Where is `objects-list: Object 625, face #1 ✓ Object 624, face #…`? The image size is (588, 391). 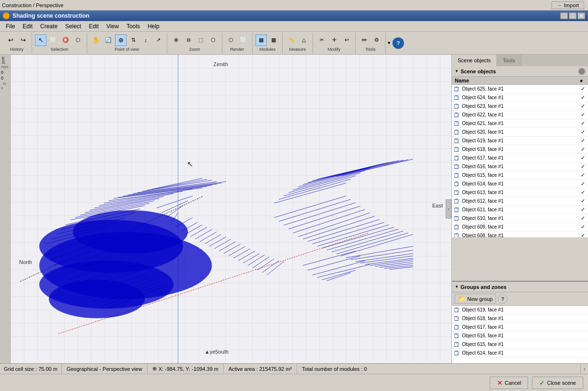 objects-list: Object 625, face #1 ✓ Object 624, face #… is located at coordinates (520, 161).